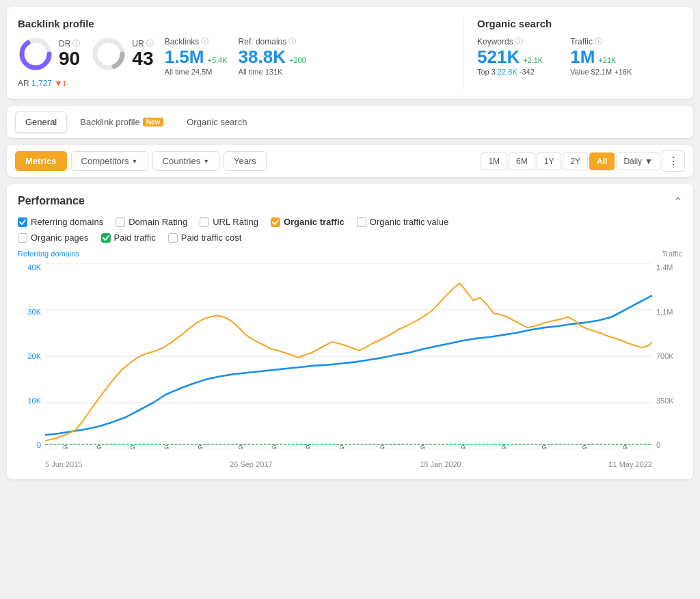 The image size is (700, 599). Describe the element at coordinates (601, 56) in the screenshot. I see `traffic-section: Traffic ⓘ 1M +21K Value $2.1M +16K` at that location.